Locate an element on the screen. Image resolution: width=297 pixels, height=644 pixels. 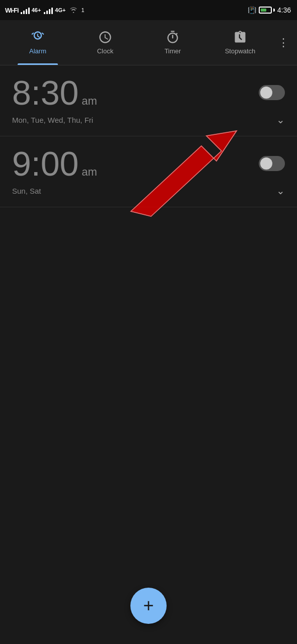
alarm-hour-2: 9:00 is located at coordinates (45, 164).